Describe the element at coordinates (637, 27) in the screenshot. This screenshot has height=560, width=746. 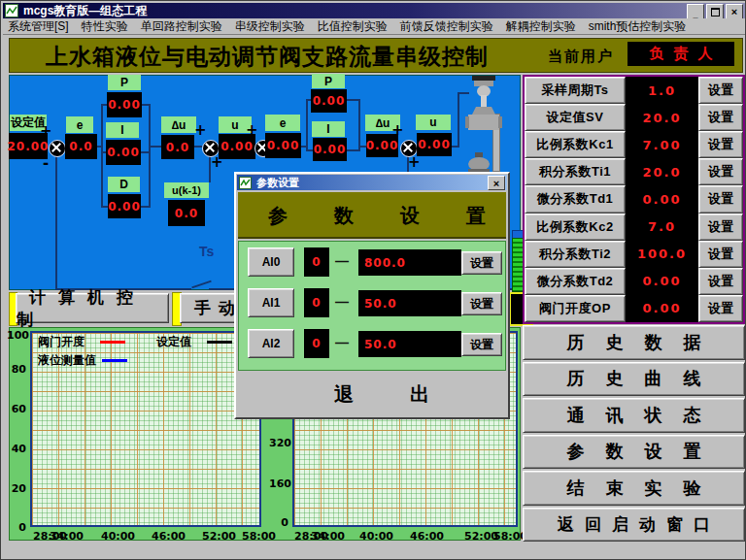
I see `menu-smith: smith预估控制实验` at that location.